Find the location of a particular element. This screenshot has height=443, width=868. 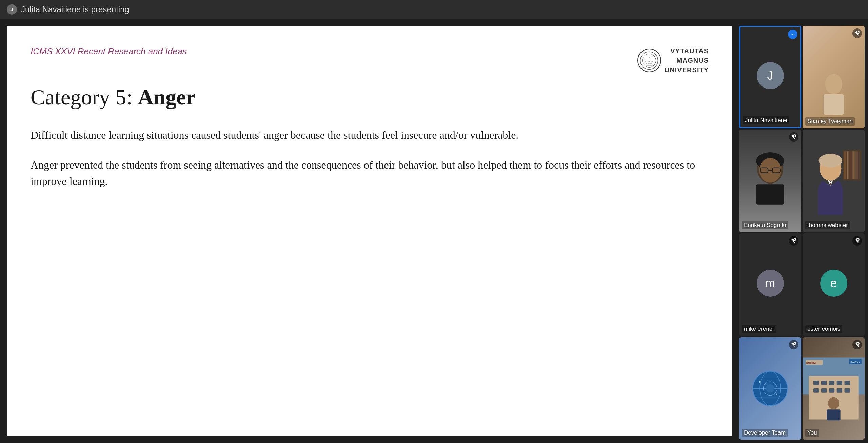

participant-tile-you: ICMS XXVI FIZZAIOL You is located at coordinates (833, 388).